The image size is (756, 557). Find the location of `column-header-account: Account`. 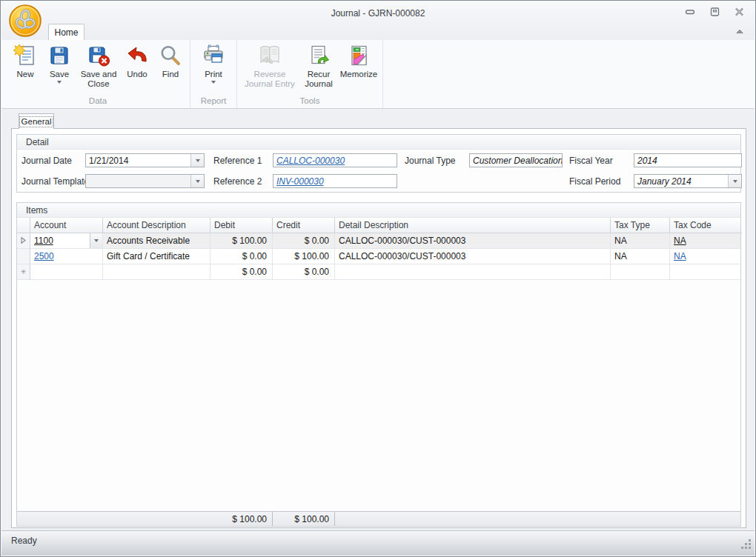

column-header-account: Account is located at coordinates (67, 225).